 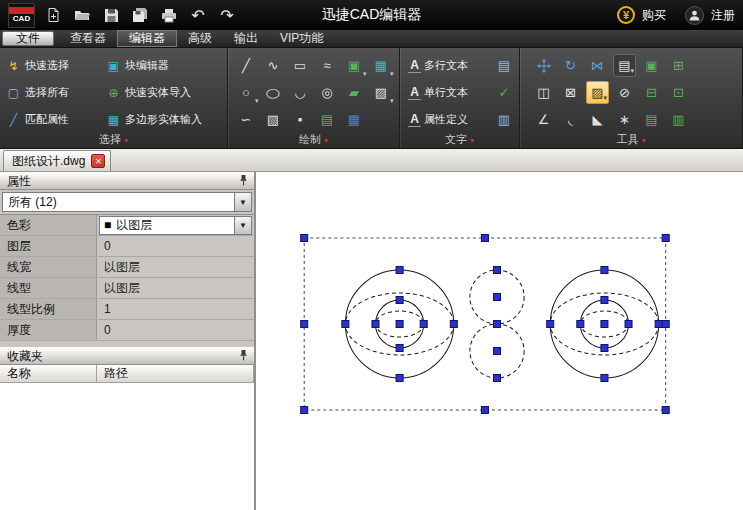 What do you see at coordinates (504, 120) in the screenshot?
I see `edit-text-icon: ▥` at bounding box center [504, 120].